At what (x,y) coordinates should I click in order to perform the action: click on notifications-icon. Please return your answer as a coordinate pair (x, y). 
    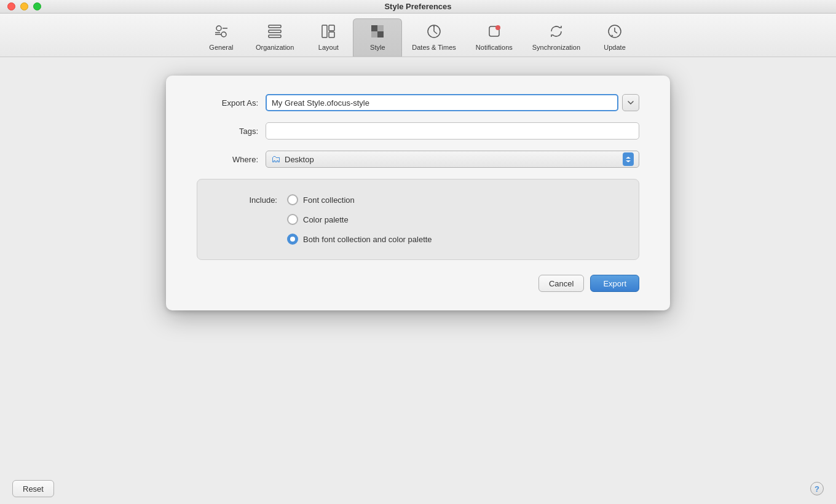
    Looking at the image, I should click on (494, 31).